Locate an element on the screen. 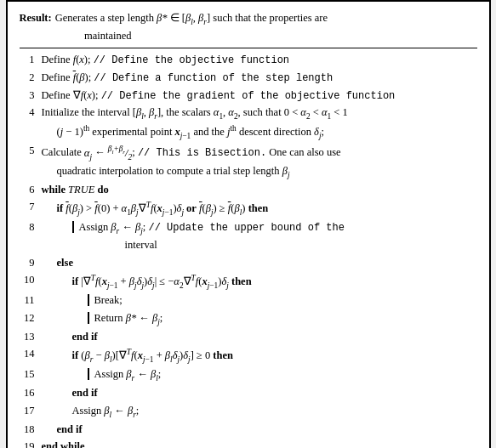  line-num-15: 15 is located at coordinates (27, 376).